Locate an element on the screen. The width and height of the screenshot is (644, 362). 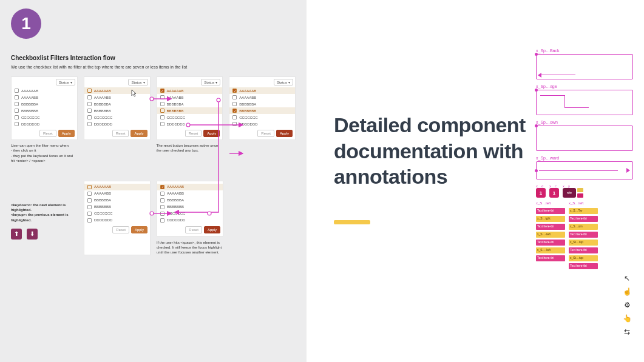
filter-panel-d: Status ▾ ✓AAAAAAB AAAAABB BBBBBBA ✓BBBBB… is located at coordinates (262, 108).